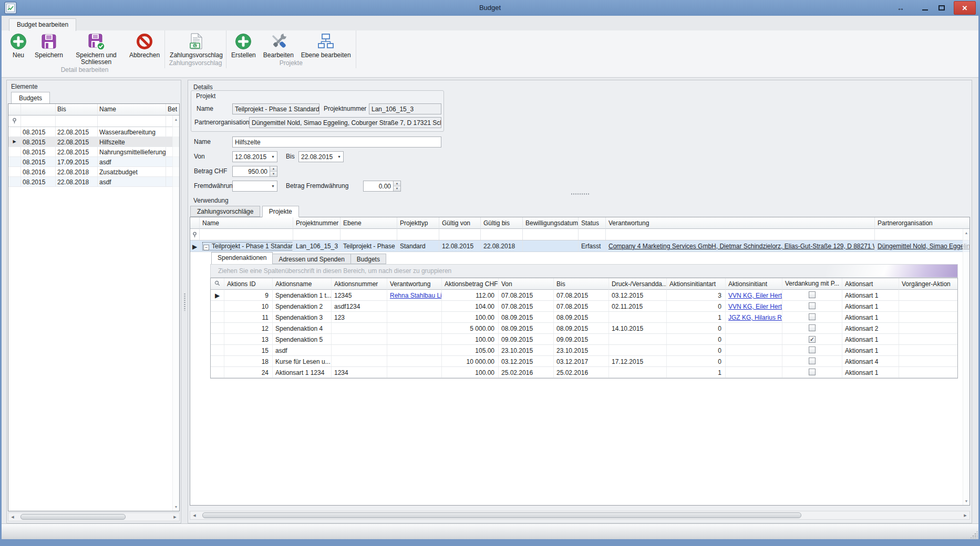 The height and width of the screenshot is (546, 980). I want to click on details-verwendung-splitter, so click(580, 194).